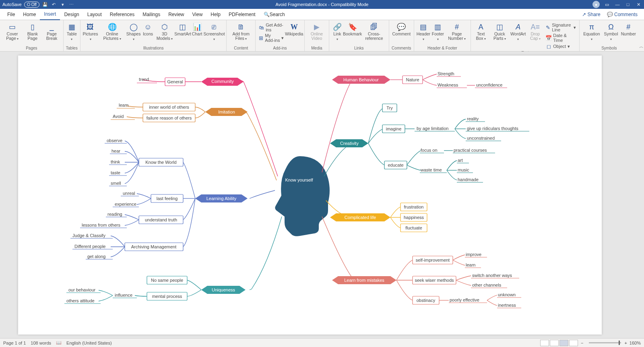 The image size is (644, 347). What do you see at coordinates (500, 32) in the screenshot?
I see `quick-parts-button: ◫Quick Parts` at bounding box center [500, 32].